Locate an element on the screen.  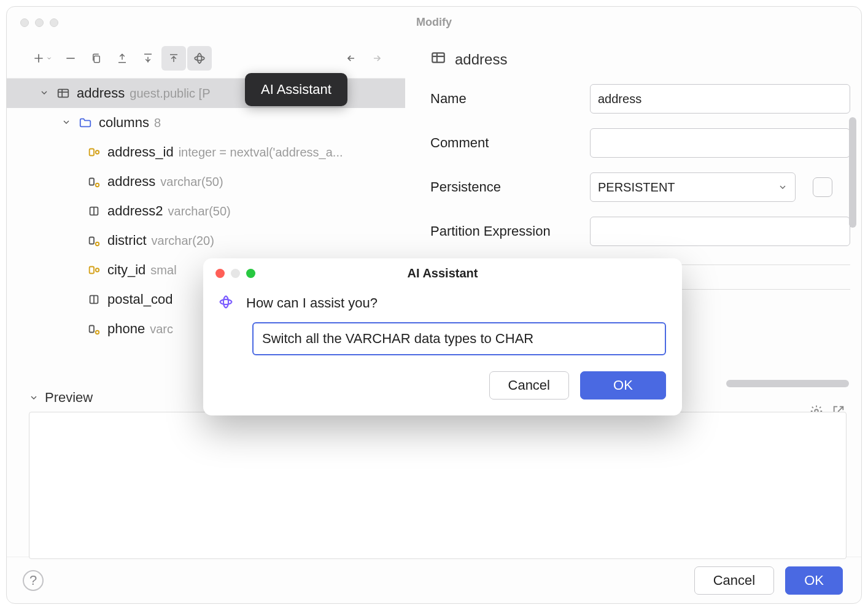
tree-table-name: address is located at coordinates (101, 93).